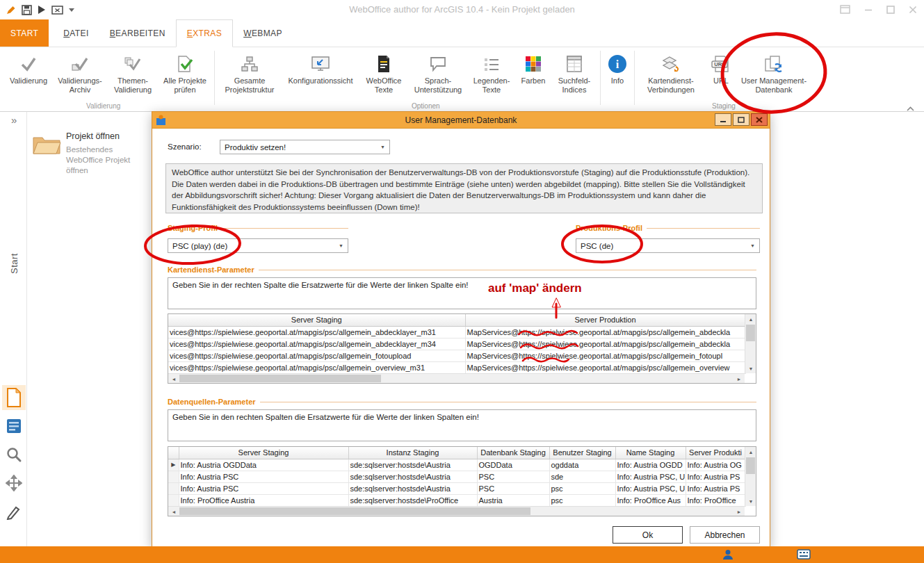 Image resolution: width=924 pixels, height=563 pixels. What do you see at coordinates (14, 512) in the screenshot?
I see `pen-icon` at bounding box center [14, 512].